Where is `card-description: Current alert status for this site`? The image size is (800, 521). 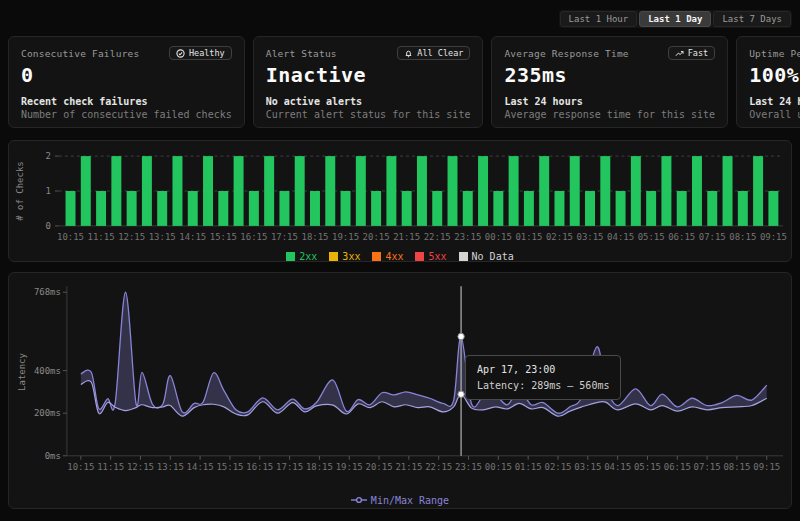 card-description: Current alert status for this site is located at coordinates (368, 114).